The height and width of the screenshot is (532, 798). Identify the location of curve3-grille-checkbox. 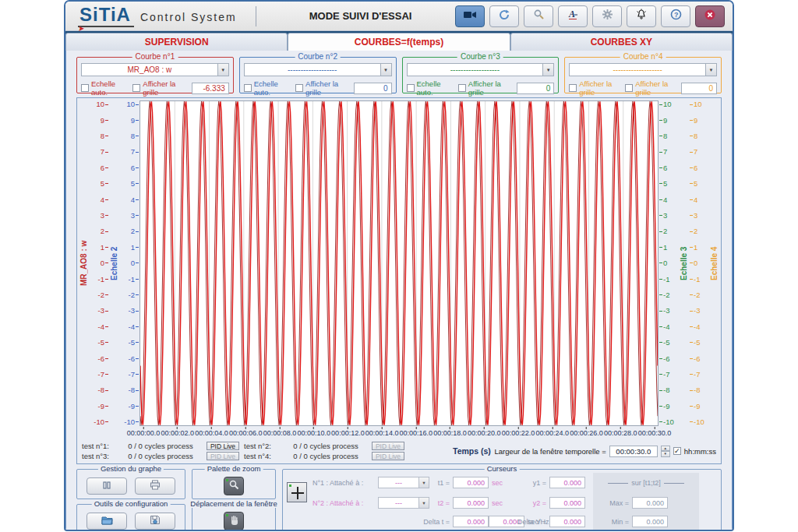
(462, 88).